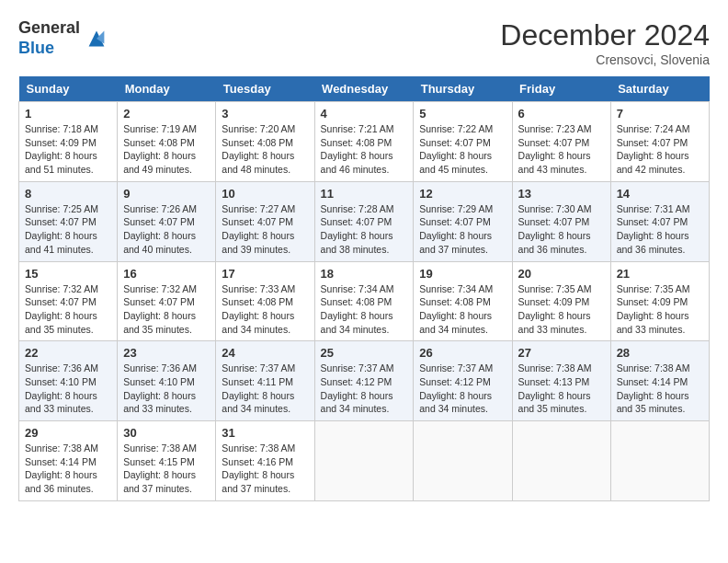 This screenshot has width=728, height=563. I want to click on day-number: 28, so click(660, 353).